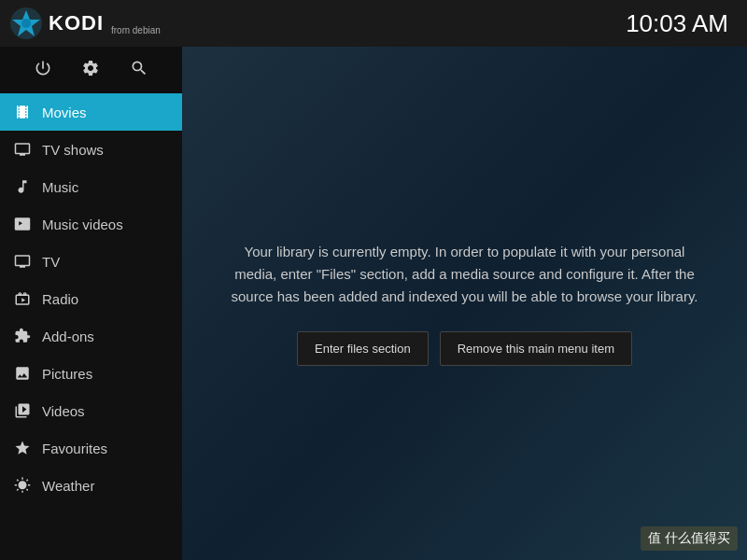 This screenshot has height=560, width=747. Describe the element at coordinates (92, 187) in the screenshot. I see `sidebar-item-music: Music` at that location.